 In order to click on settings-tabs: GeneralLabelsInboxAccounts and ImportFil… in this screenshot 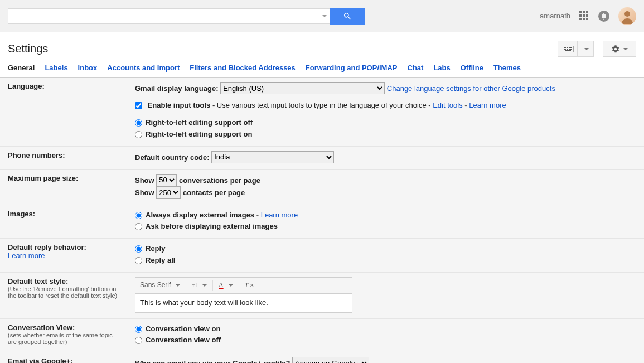, I will do `click(322, 68)`.